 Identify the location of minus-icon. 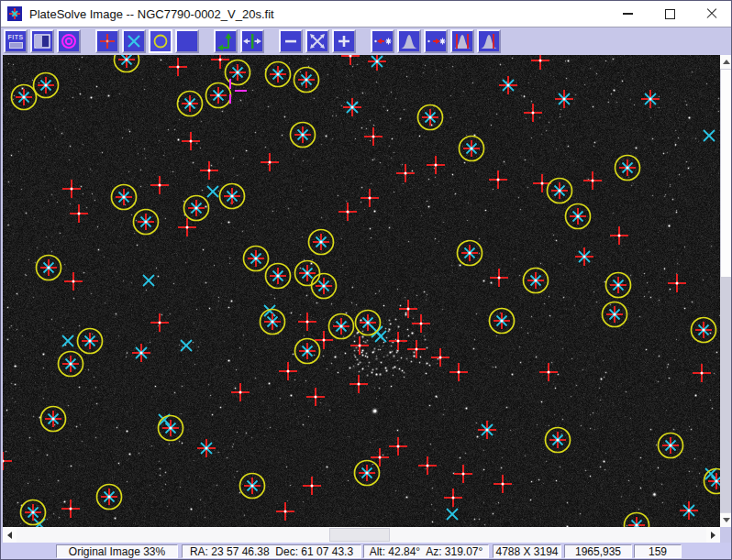
(291, 41).